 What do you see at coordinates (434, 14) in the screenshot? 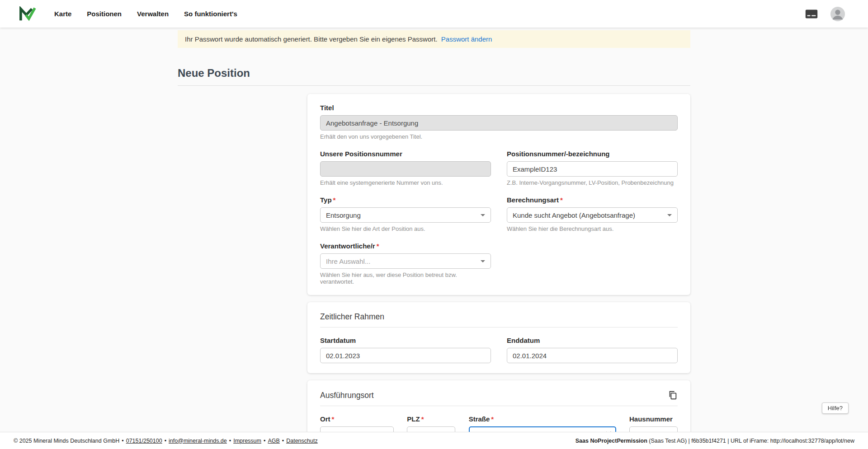
I see `navbar: Karte Positionen Verwalten So funktionie…` at bounding box center [434, 14].